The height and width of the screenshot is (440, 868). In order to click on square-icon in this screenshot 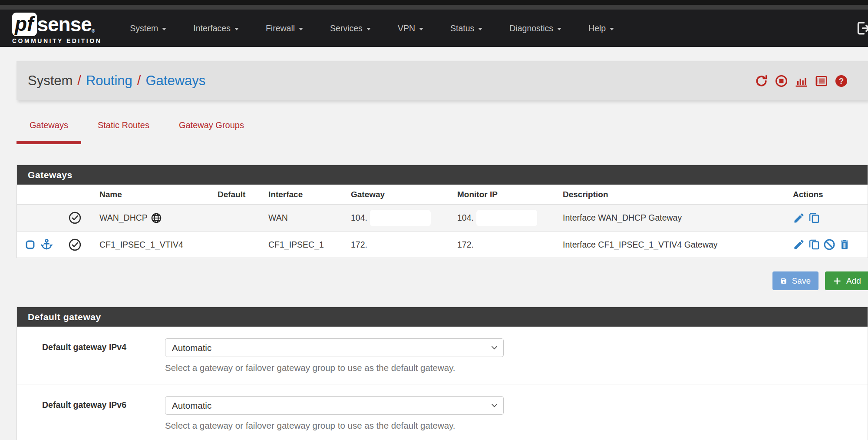, I will do `click(30, 245)`.